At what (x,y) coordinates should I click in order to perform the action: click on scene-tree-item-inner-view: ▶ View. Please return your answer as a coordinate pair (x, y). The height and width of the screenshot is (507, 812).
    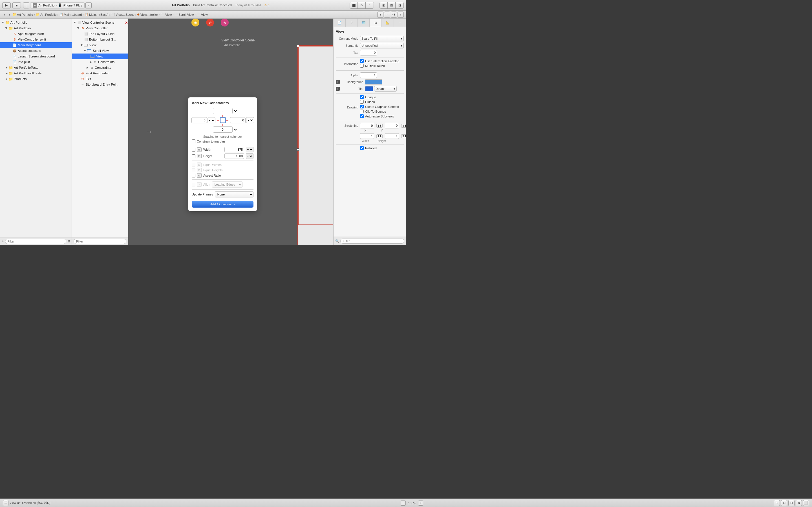
    Looking at the image, I should click on (100, 56).